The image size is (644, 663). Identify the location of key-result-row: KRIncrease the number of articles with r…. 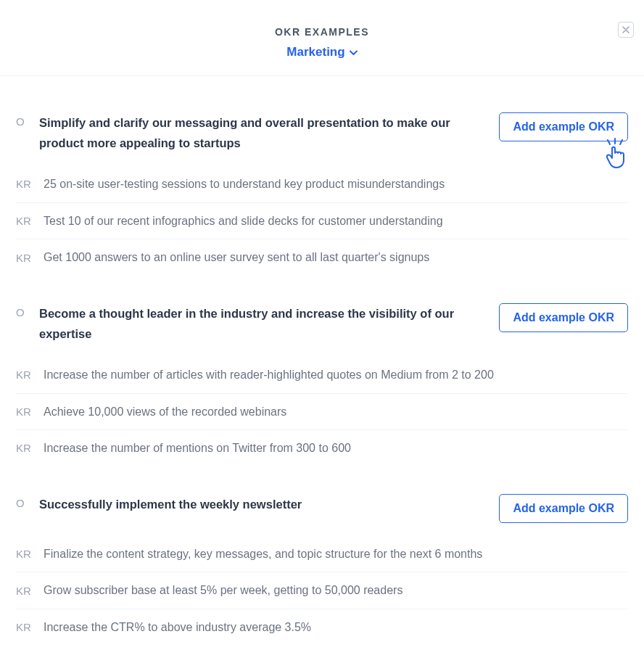
(322, 376).